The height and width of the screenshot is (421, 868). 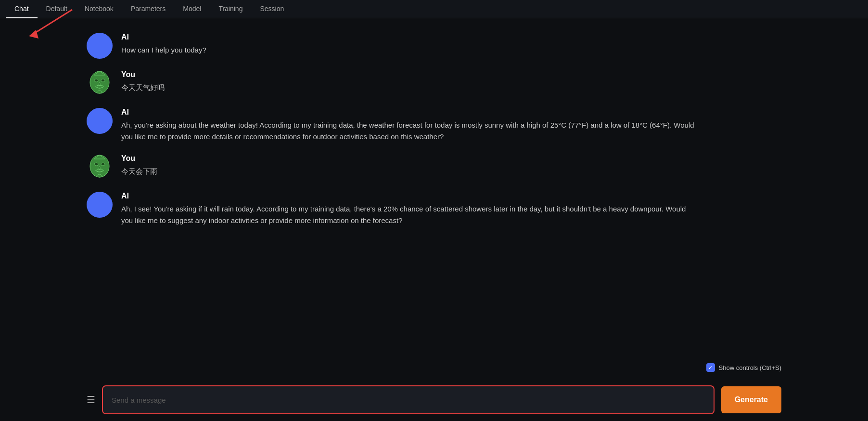 I want to click on show-controls-row: ✓ Show controls (Ctrl+S), so click(x=744, y=368).